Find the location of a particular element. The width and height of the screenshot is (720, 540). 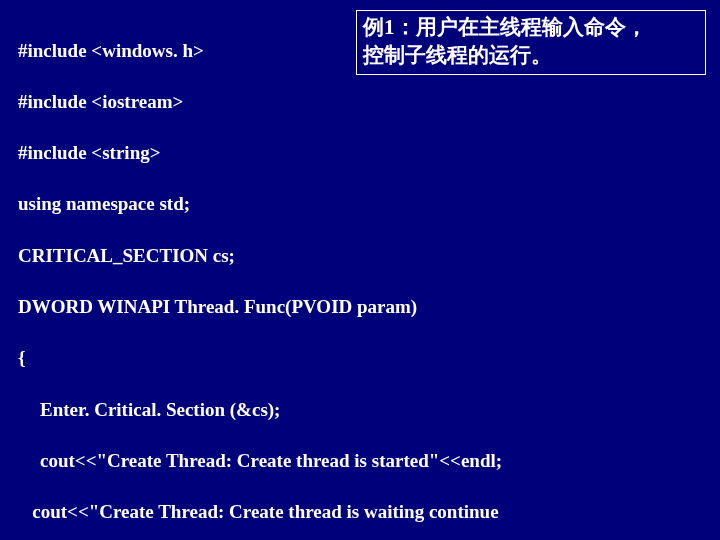

code-line: Enter. Critical. Section (&cs); is located at coordinates (360, 410).